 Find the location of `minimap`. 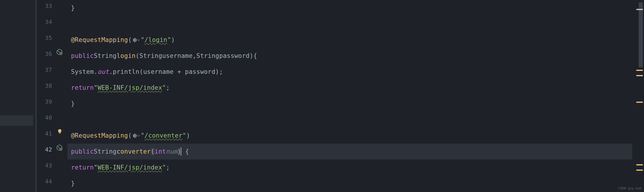

minimap is located at coordinates (639, 96).